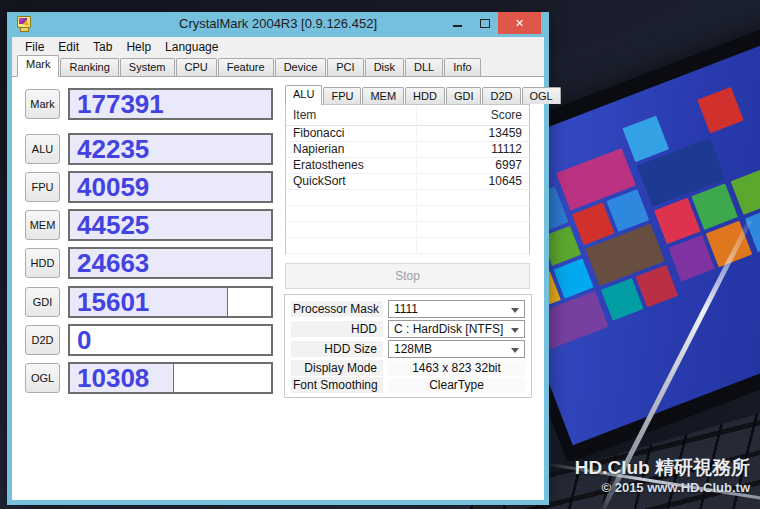  What do you see at coordinates (352, 134) in the screenshot?
I see `cell-item: Fibonacci` at bounding box center [352, 134].